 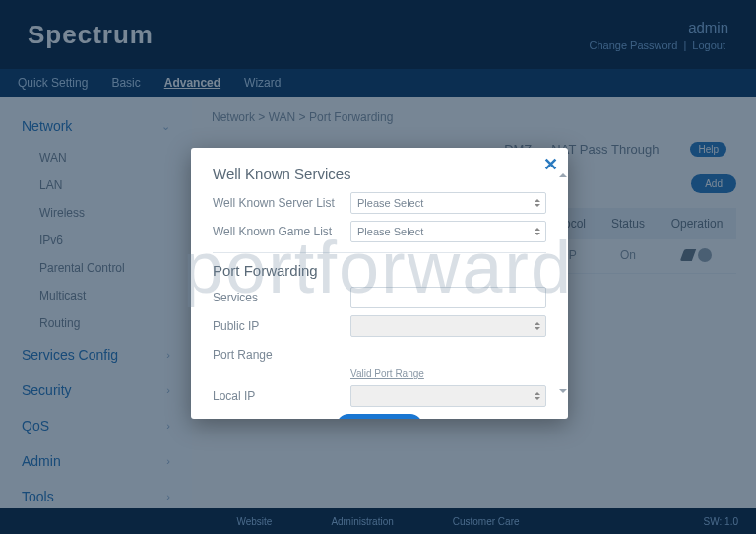 I want to click on close-icon: ✕, so click(x=551, y=165).